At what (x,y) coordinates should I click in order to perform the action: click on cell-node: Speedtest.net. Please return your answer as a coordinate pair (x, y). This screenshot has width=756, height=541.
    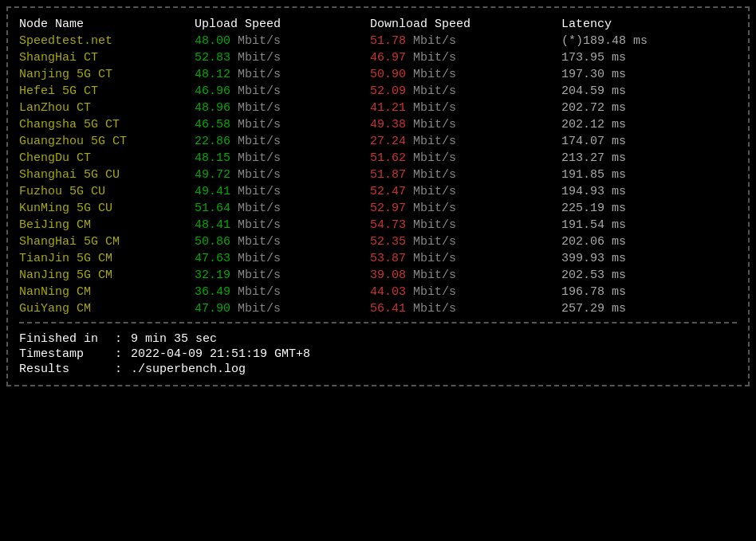
    Looking at the image, I should click on (107, 41).